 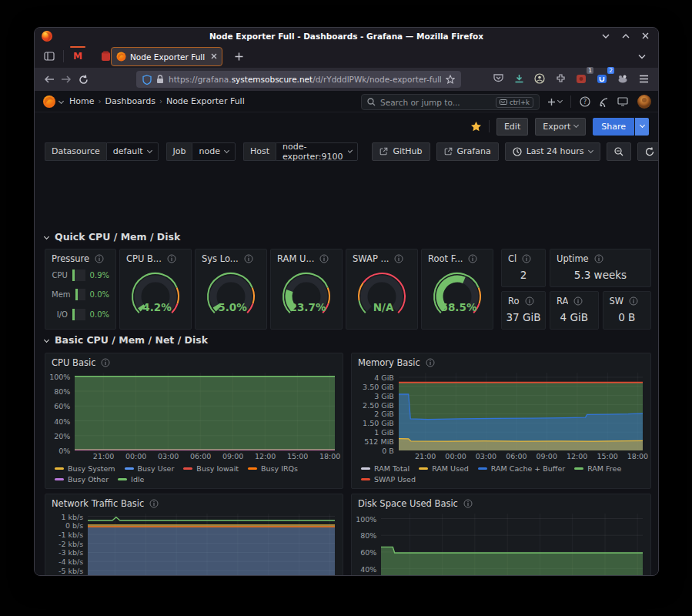 I want to click on share-chevron, so click(x=642, y=126).